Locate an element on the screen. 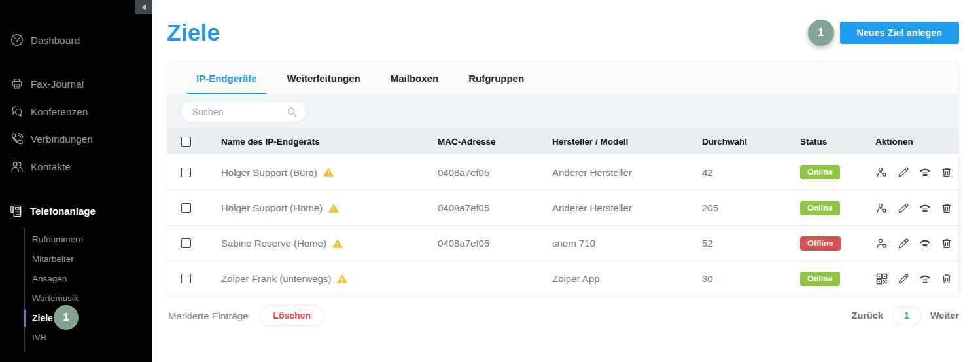 The image size is (980, 362). table-row: Sabine Reserve (Home) 0408a7ef05 snom 71… is located at coordinates (563, 243).